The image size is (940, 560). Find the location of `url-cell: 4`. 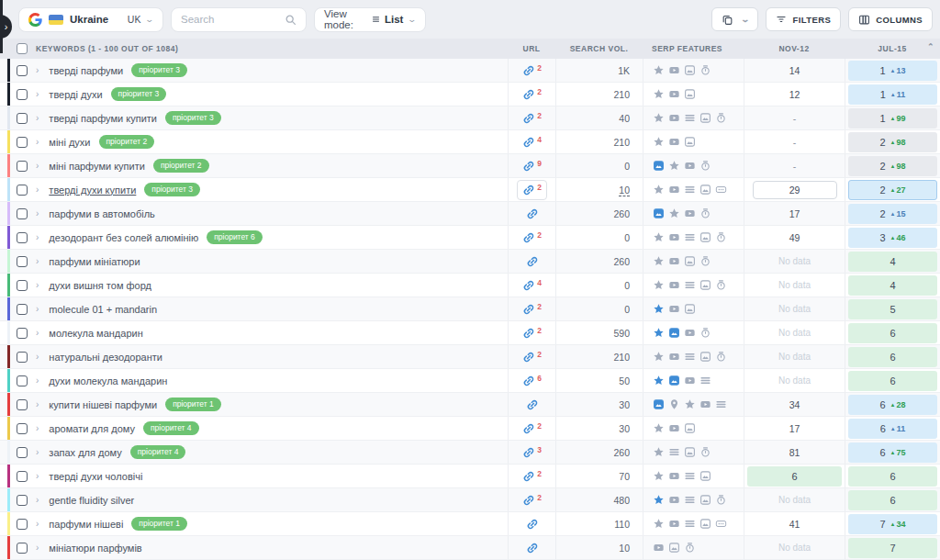

url-cell: 4 is located at coordinates (532, 285).